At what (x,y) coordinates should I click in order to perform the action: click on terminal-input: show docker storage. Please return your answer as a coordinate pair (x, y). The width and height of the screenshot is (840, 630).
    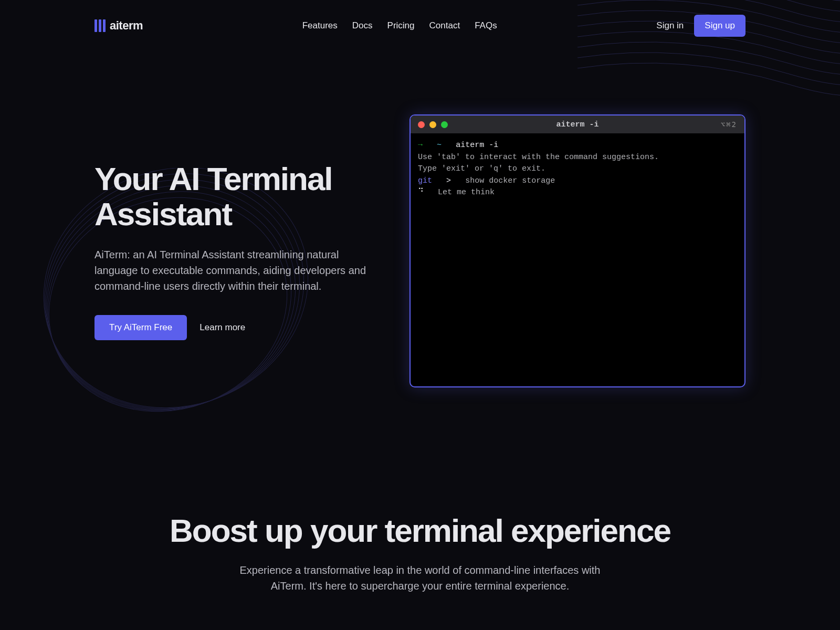
    Looking at the image, I should click on (510, 181).